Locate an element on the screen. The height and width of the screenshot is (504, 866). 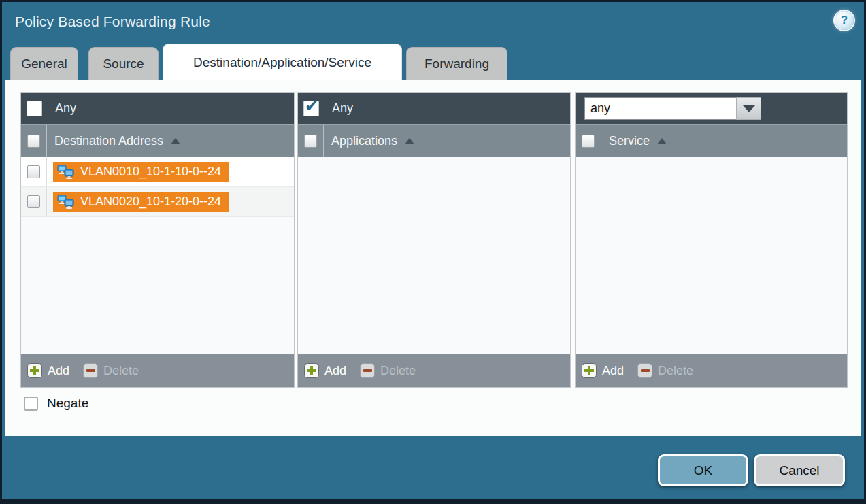
chevron-down-icon is located at coordinates (749, 109).